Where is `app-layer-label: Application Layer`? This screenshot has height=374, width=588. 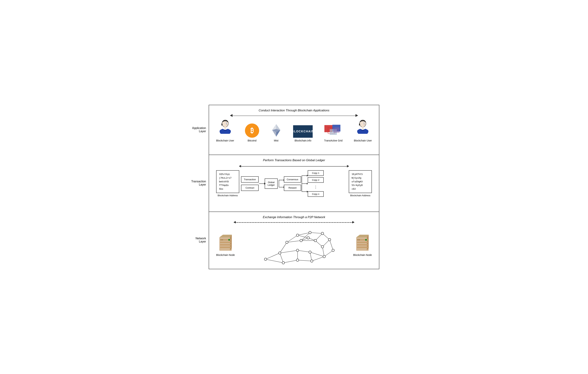
app-layer-label: Application Layer is located at coordinates (198, 130).